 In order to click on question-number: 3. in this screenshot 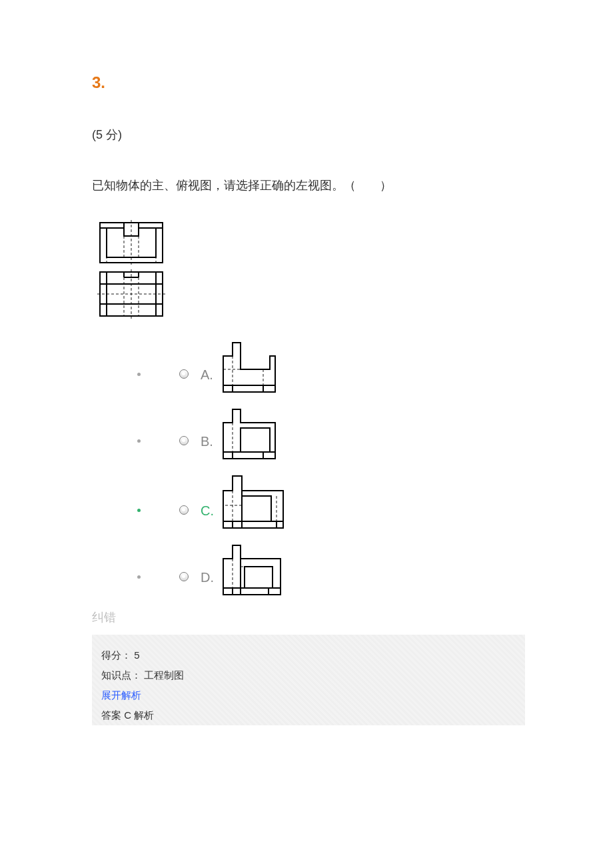, I will do `click(352, 83)`.